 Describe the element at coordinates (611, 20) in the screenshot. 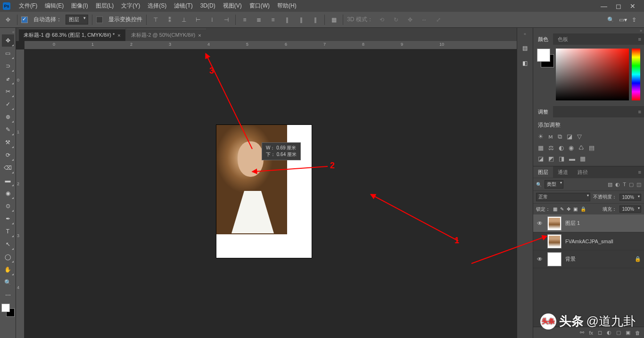

I see `search-icon: 🔍` at that location.